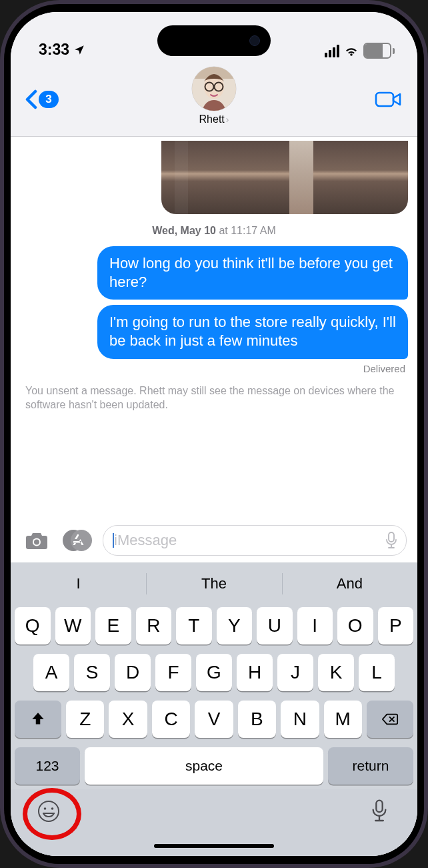 The width and height of the screenshot is (428, 868). I want to click on numbers-key: 123, so click(47, 766).